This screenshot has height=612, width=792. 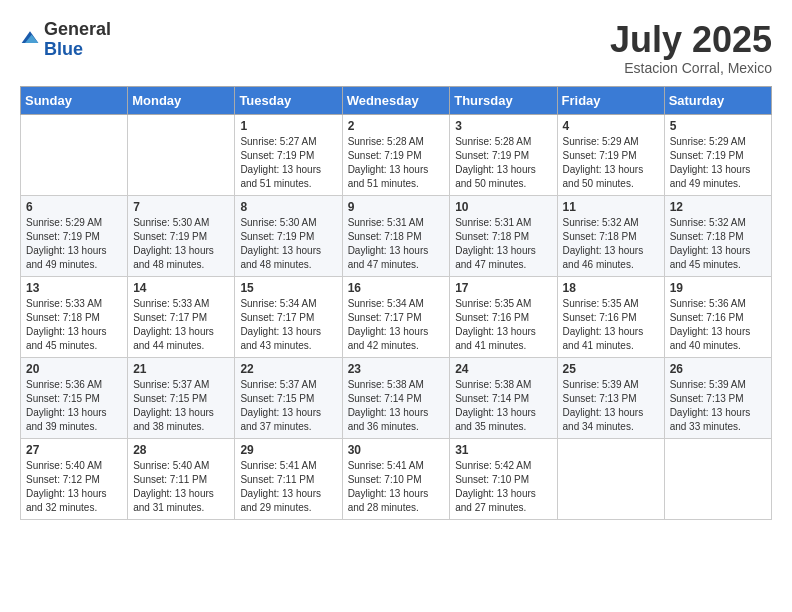 I want to click on calendar-cell: 3Sunrise: 5:28 AM Sunset: 7:19 PM Daylig…, so click(x=504, y=154).